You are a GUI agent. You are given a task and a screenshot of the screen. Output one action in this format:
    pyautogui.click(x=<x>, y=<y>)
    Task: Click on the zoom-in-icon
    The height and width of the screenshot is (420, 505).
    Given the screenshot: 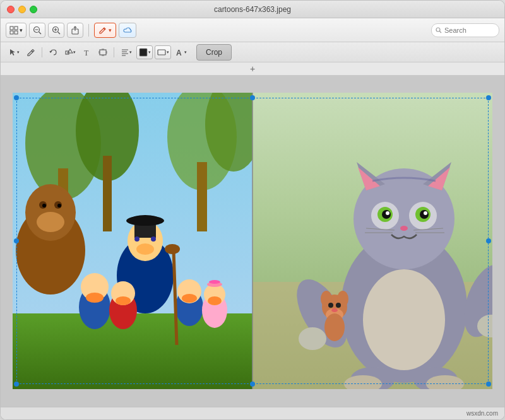 What is the action you would take?
    pyautogui.click(x=56, y=30)
    